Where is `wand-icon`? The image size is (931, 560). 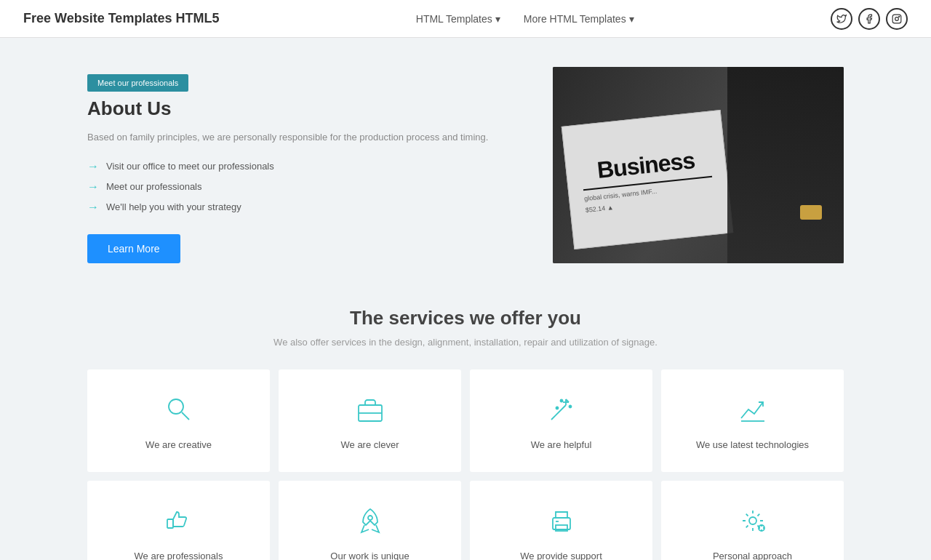
wand-icon is located at coordinates (562, 409).